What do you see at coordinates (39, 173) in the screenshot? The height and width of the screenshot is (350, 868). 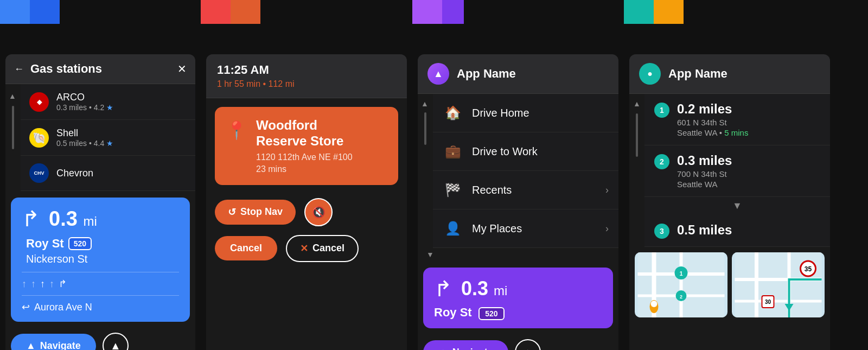 I see `chevron-logo: CHV` at bounding box center [39, 173].